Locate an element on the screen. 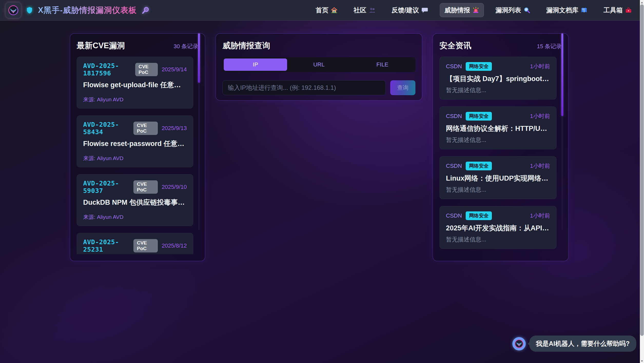 This screenshot has width=644, height=363. nav-item-home: 首页 is located at coordinates (327, 10).